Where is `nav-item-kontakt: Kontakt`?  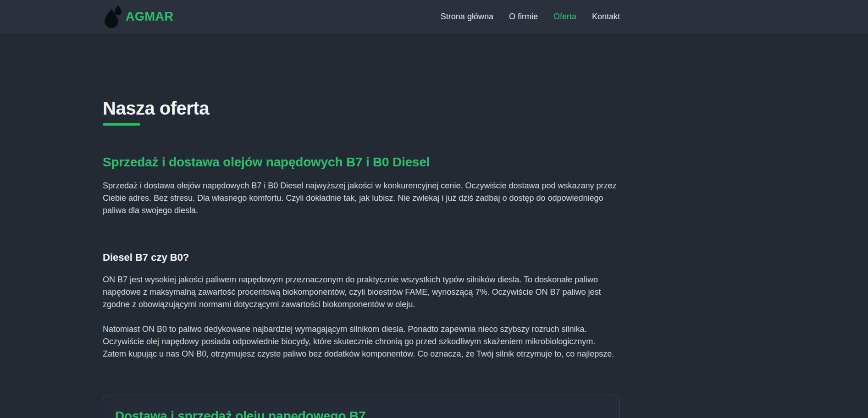
nav-item-kontakt: Kontakt is located at coordinates (606, 16).